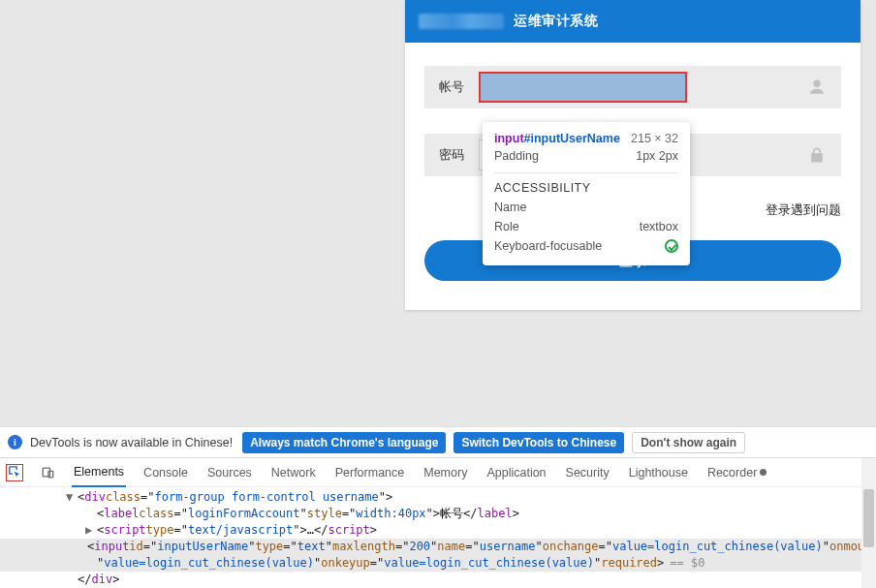  Describe the element at coordinates (587, 473) in the screenshot. I see `tab-security: Security` at that location.